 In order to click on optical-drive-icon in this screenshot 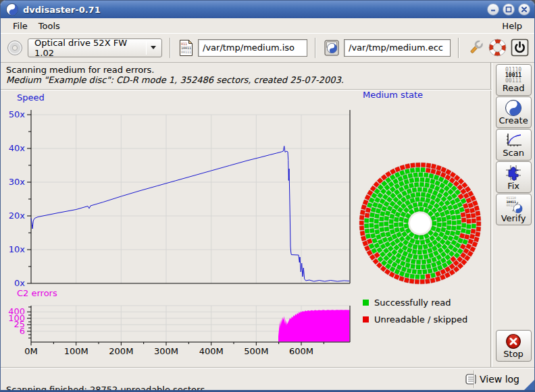, I will do `click(15, 48)`.